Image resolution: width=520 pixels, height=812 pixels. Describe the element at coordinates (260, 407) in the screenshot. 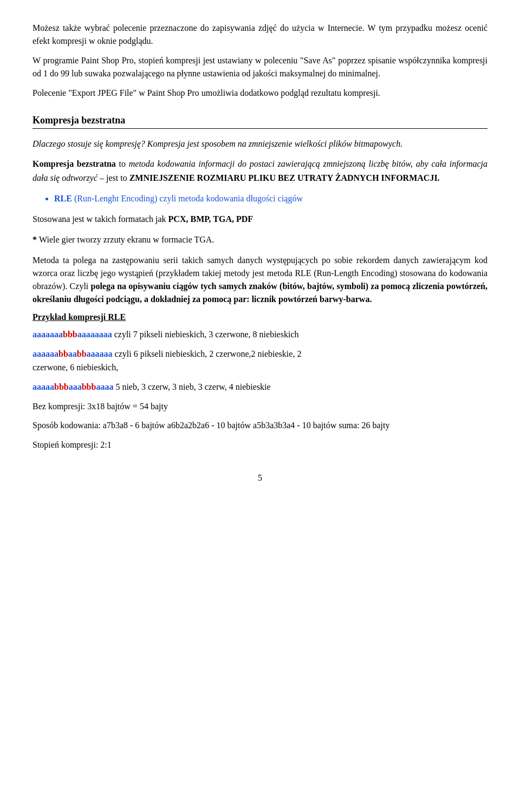

I see `no-compress-line: Bez kompresji: 3x18 bajtów = 54 bajty` at that location.